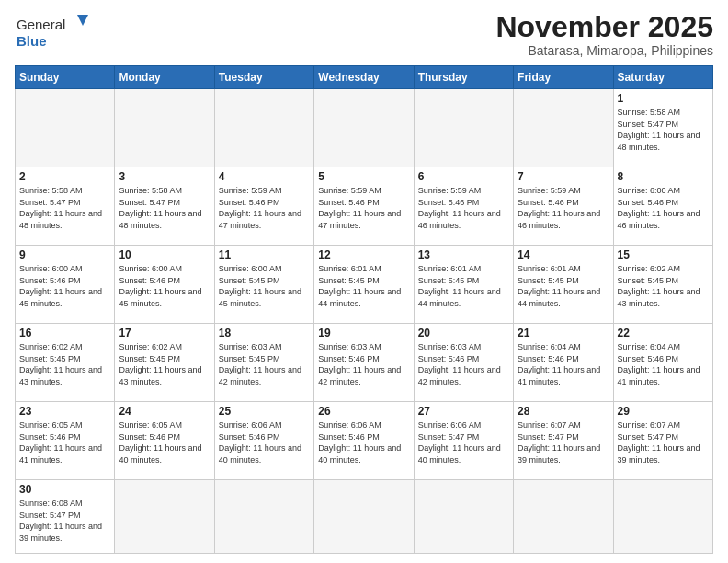 Image resolution: width=728 pixels, height=563 pixels. What do you see at coordinates (165, 285) in the screenshot?
I see `calendar-cell: 10 Sunrise: 6:00 AMSunset: 5:46 PMDaylig…` at bounding box center [165, 285].